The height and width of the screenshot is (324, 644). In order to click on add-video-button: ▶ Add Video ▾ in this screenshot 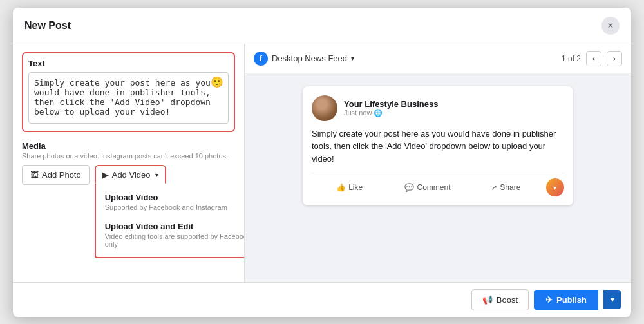, I will do `click(131, 175)`.